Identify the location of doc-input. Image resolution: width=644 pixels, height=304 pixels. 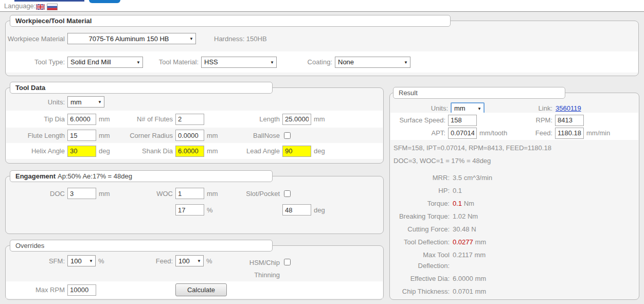
(82, 193).